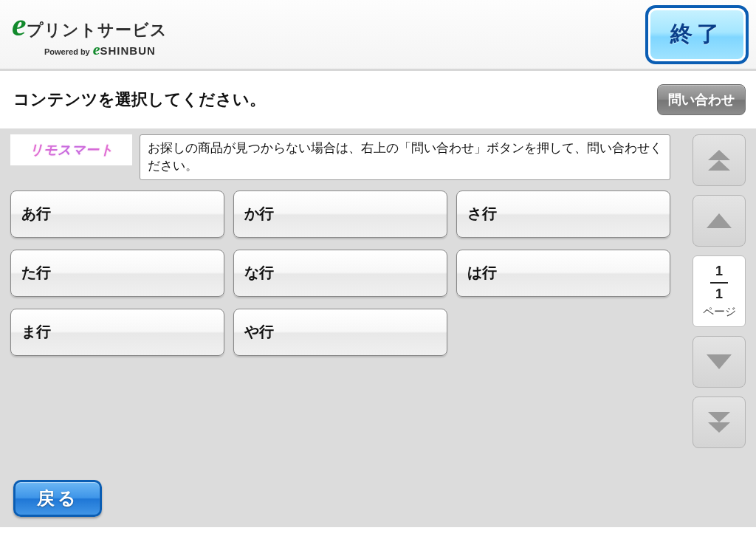  Describe the element at coordinates (97, 49) in the screenshot. I see `logo-e-icon-small: e` at that location.